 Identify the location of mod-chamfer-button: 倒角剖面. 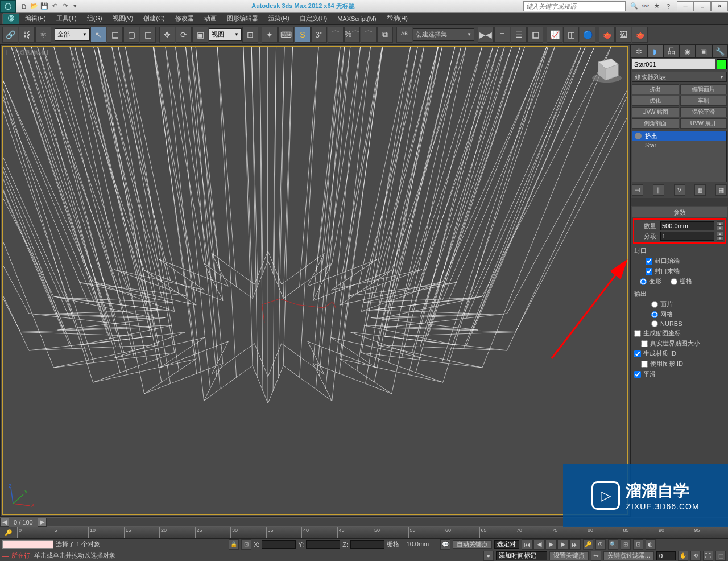
(655, 123).